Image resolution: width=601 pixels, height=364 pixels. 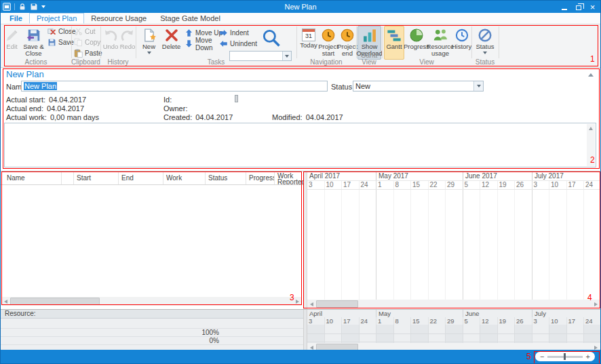 I want to click on project-end-button: Project end, so click(x=347, y=43).